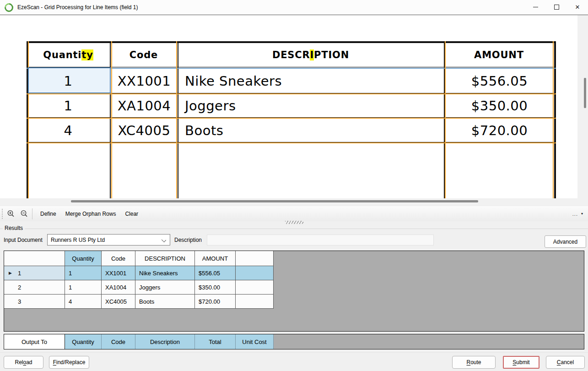  What do you see at coordinates (164, 240) in the screenshot?
I see `chevron-down-icon` at bounding box center [164, 240].